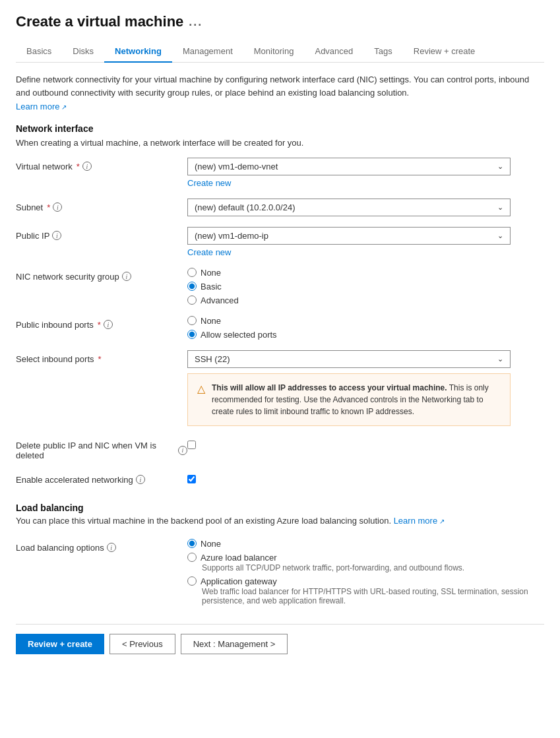 This screenshot has height=738, width=560. What do you see at coordinates (99, 324) in the screenshot?
I see `public-inbound-ports-required: *` at bounding box center [99, 324].